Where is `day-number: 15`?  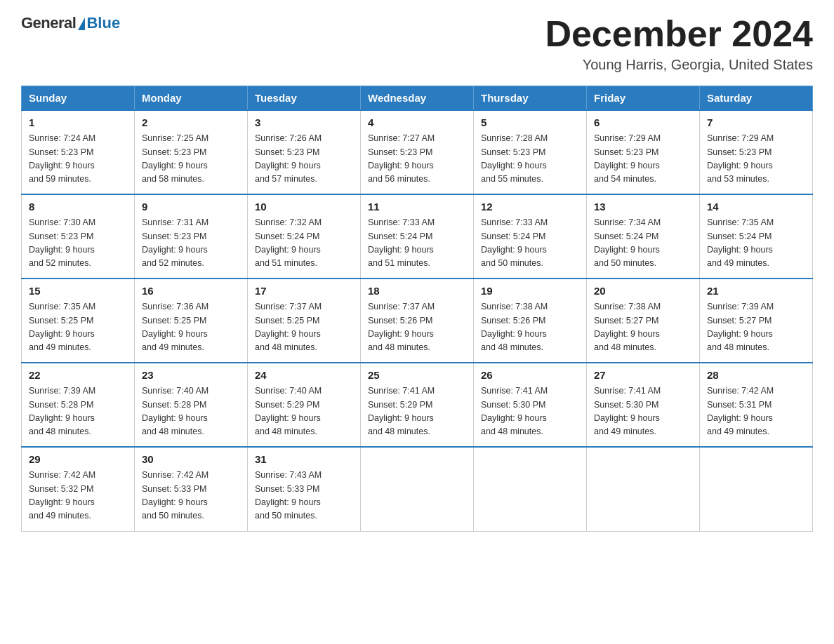 day-number: 15 is located at coordinates (78, 290).